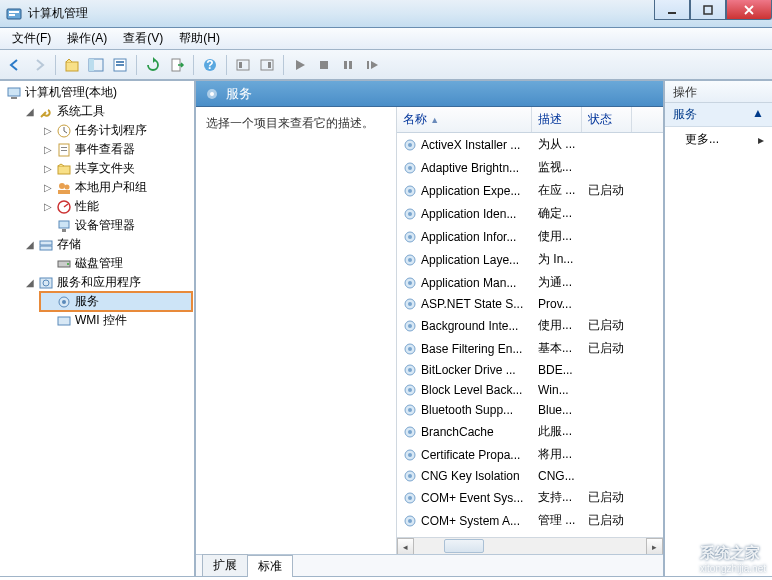 The height and width of the screenshot is (580, 772). What do you see at coordinates (607, 120) in the screenshot?
I see `col-status: 状态` at bounding box center [607, 120].